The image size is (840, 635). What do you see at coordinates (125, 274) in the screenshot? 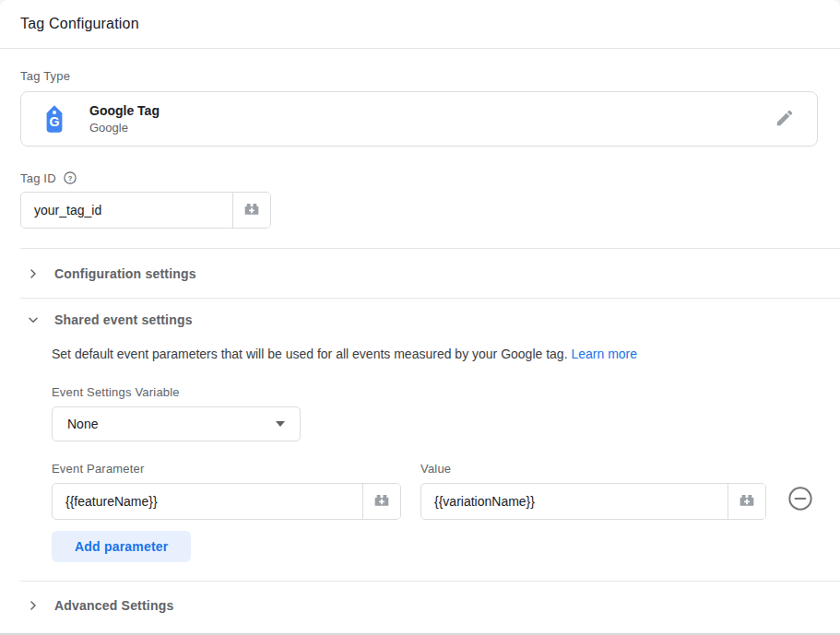
I see `configuration-settings-label: Configuration settings` at bounding box center [125, 274].